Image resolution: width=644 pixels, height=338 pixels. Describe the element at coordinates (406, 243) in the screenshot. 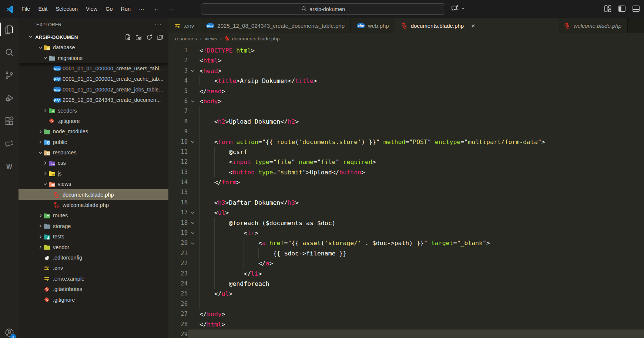

I see `code-line-20: 20<a href="{{ asset('storage/' . $doc->p…` at that location.